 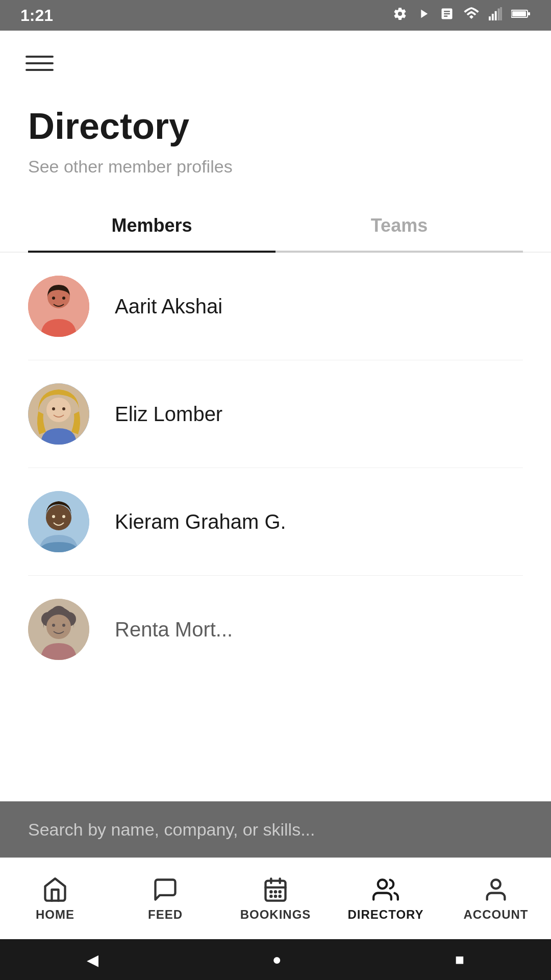 What do you see at coordinates (496, 915) in the screenshot?
I see `nav-account-label: ACCOUNT` at bounding box center [496, 915].